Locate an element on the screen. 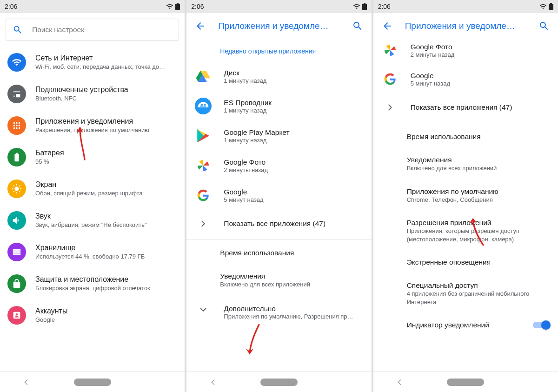 This screenshot has height=392, width=558. settings-item-wifi: Сеть и Интернет Wi-Fi, моб. сети, переда… is located at coordinates (92, 62).